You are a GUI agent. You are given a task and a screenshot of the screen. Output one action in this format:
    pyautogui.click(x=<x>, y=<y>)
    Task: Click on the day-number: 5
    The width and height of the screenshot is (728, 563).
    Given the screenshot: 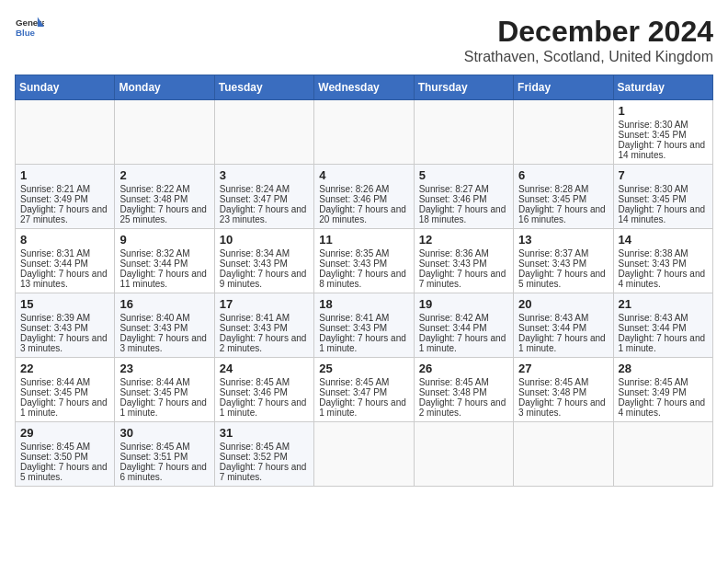 What is the action you would take?
    pyautogui.click(x=463, y=175)
    